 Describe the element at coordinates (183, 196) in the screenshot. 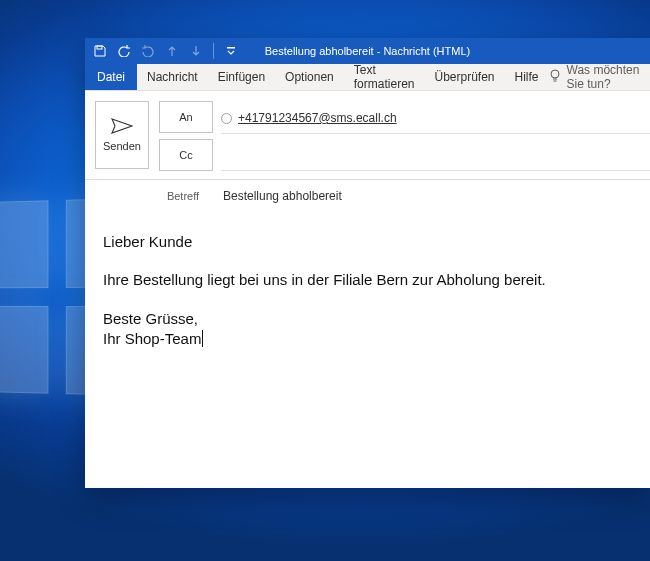

I see `subject-label: Betreff` at that location.